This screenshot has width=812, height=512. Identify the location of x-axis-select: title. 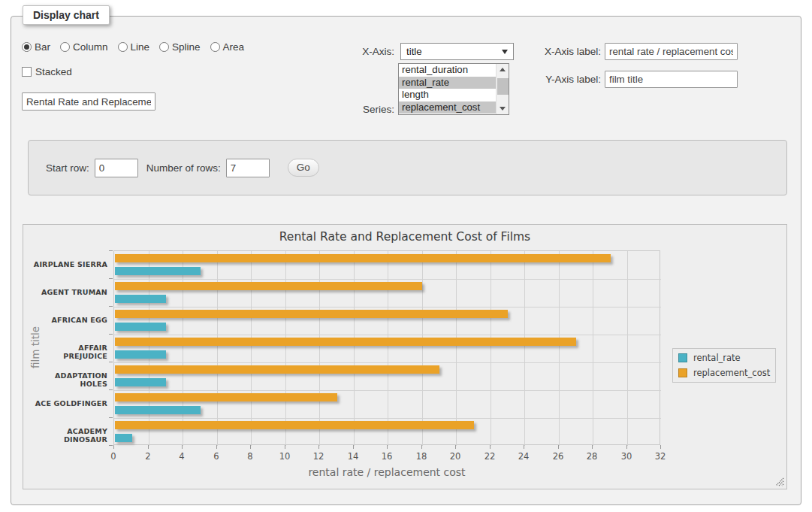
(457, 51).